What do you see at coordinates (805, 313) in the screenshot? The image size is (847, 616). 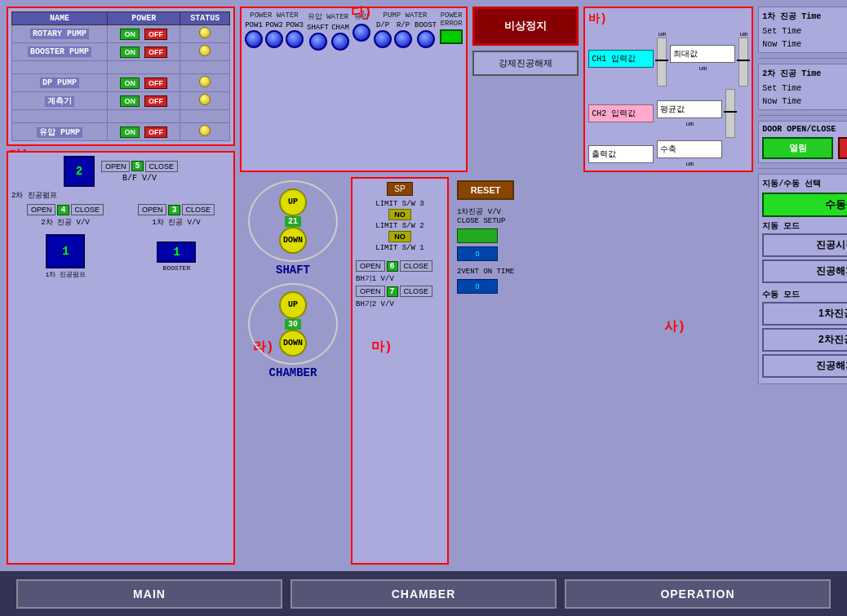 I see `step1-btn: 1차진공` at bounding box center [805, 313].